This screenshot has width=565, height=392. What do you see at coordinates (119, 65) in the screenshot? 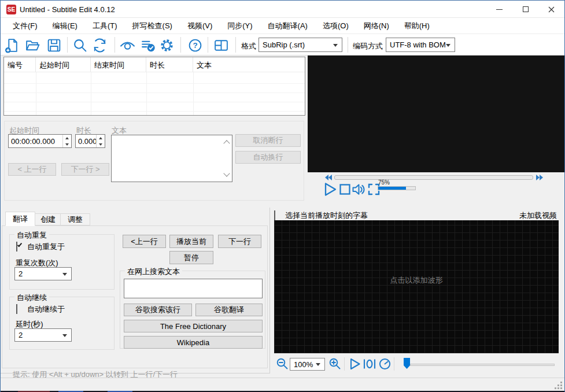
I see `column-end-time: 结束时间` at bounding box center [119, 65].